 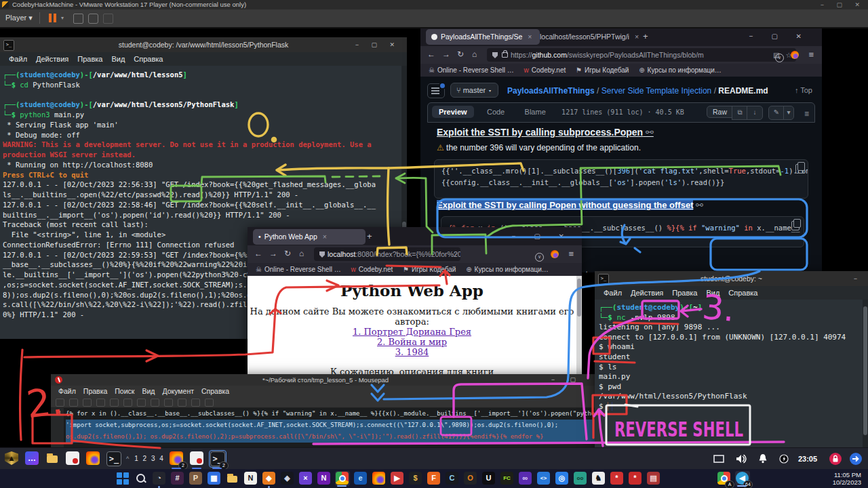 I want to click on tab-python-web-app: •Python Web App×, so click(x=309, y=237).